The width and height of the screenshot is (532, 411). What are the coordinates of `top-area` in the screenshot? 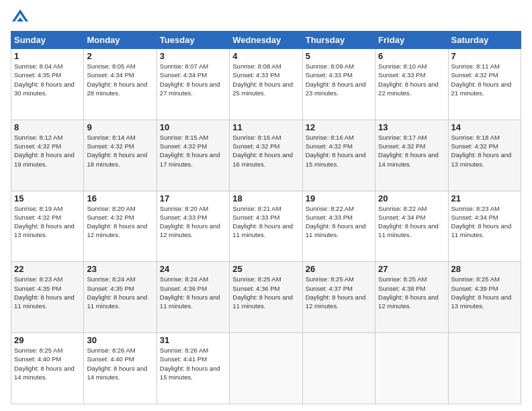 It's located at (266, 17).